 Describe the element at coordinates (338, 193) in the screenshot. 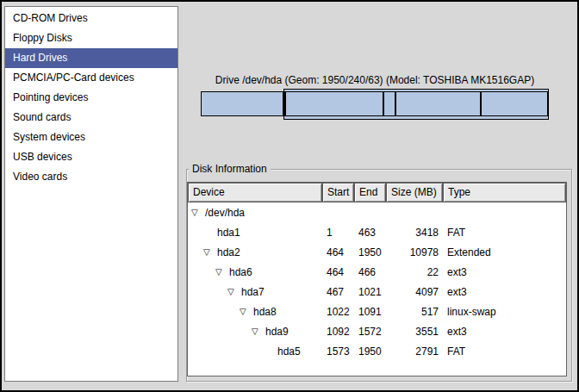

I see `column-header-start: Start` at that location.